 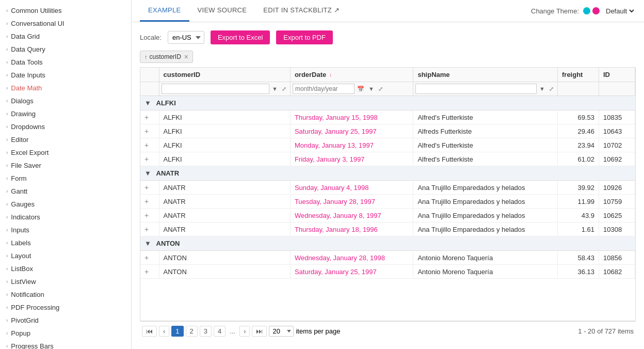 I want to click on sidebar-item-popup: ›Popup, so click(x=66, y=334).